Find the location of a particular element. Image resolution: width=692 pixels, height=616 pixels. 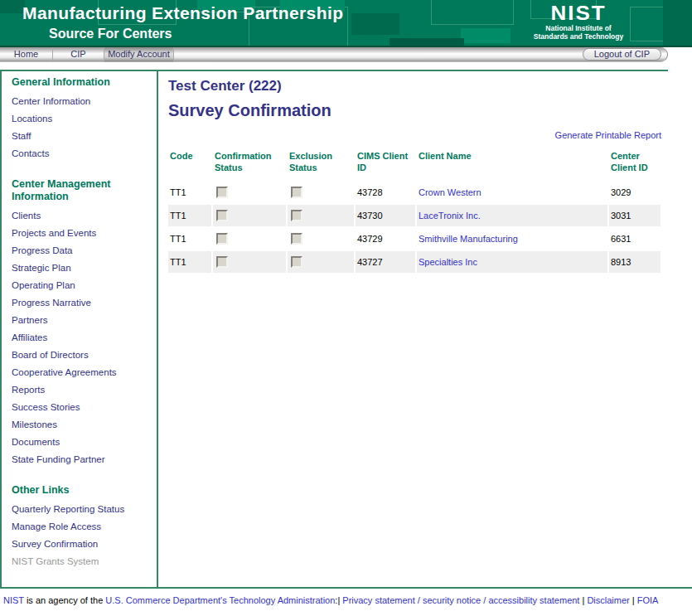

client-name-cell: Smithville Manufacturing is located at coordinates (512, 239).